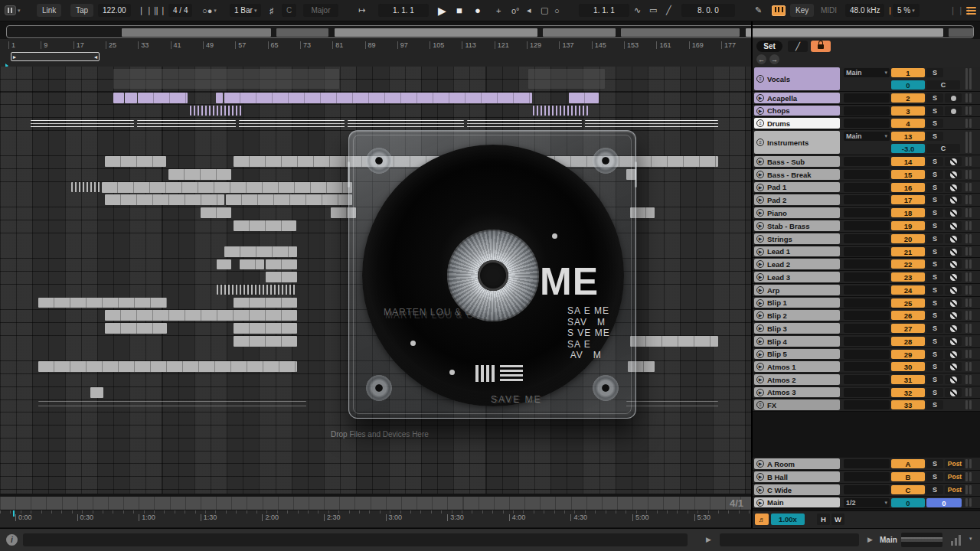 The height and width of the screenshot is (551, 980). Describe the element at coordinates (797, 380) in the screenshot. I see `track-name: ▶Atmos 2` at that location.